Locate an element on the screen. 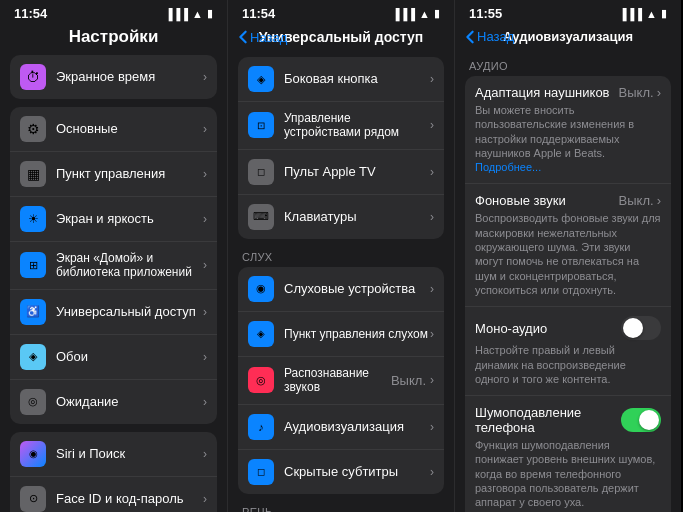 This screenshot has height=512, width=683. battery-icon: ▮ is located at coordinates (664, 14).